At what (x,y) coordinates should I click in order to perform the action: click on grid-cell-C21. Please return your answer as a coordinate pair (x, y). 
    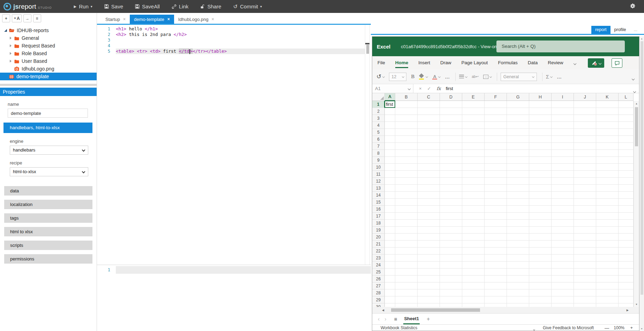
    Looking at the image, I should click on (429, 244).